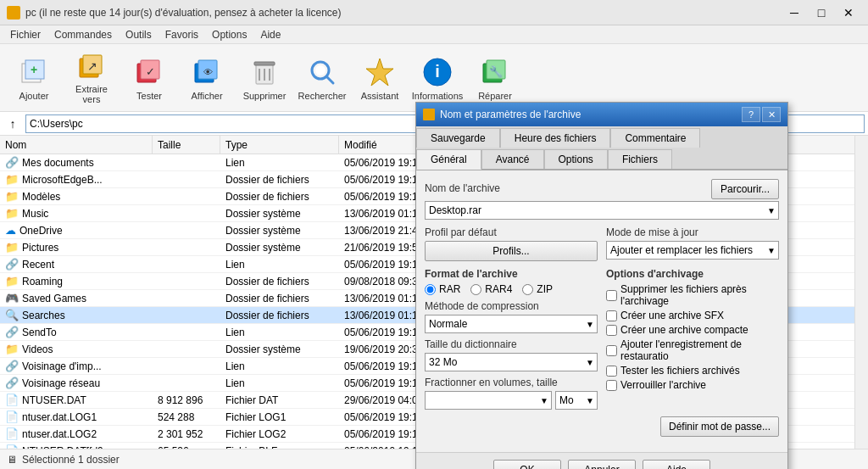  What do you see at coordinates (511, 324) in the screenshot?
I see `compression-select: Normale` at bounding box center [511, 324].